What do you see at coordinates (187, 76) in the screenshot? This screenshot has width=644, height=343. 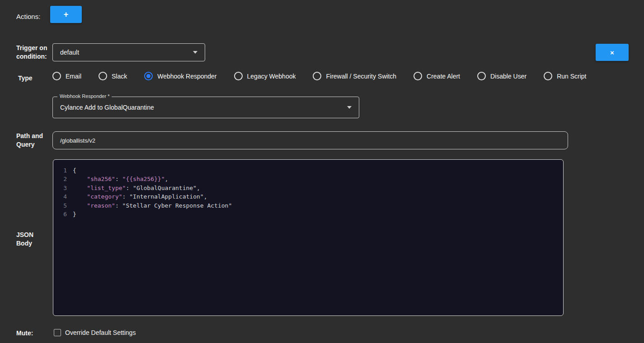 I see `radio-label: Webhook Responder` at bounding box center [187, 76].